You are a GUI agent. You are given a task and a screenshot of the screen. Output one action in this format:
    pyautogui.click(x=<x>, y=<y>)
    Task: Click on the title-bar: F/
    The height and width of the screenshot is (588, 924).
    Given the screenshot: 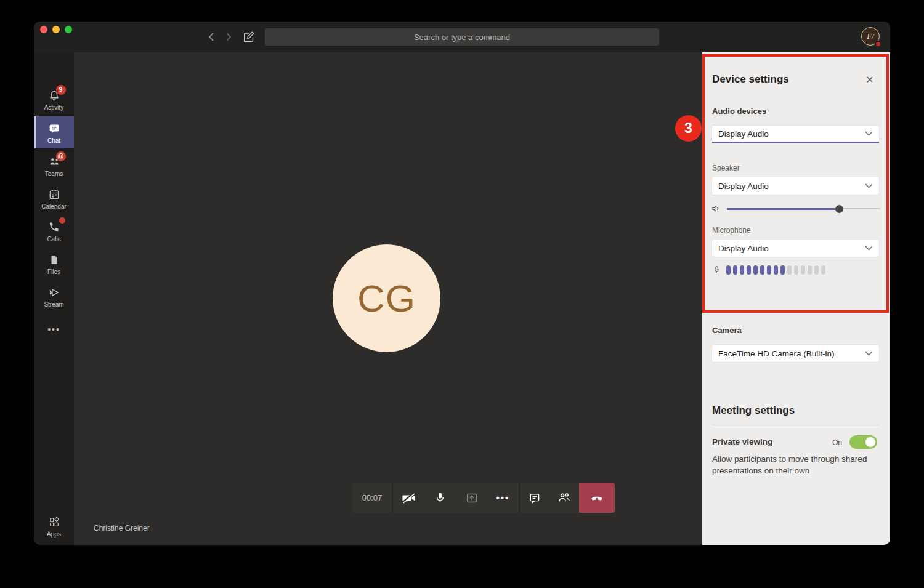 What is the action you would take?
    pyautogui.click(x=462, y=37)
    